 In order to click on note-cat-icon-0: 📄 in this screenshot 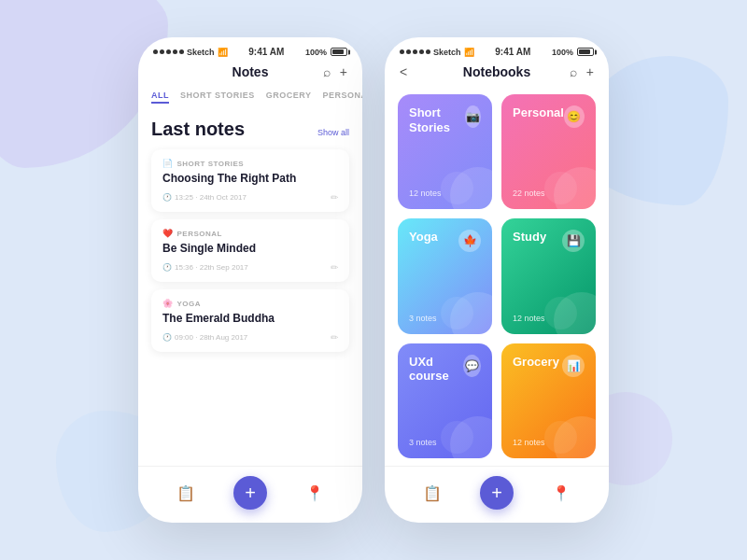, I will do `click(168, 163)`.